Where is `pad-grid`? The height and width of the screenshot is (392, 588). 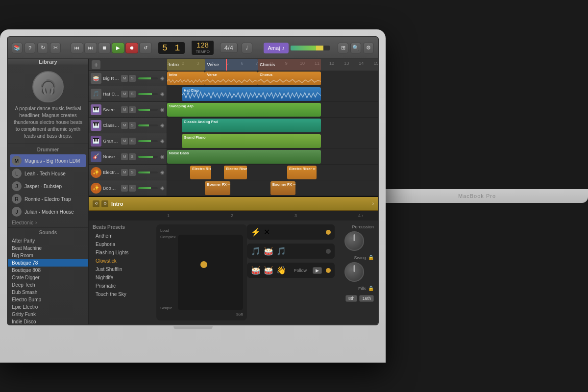
pad-grid is located at coordinates (211, 272).